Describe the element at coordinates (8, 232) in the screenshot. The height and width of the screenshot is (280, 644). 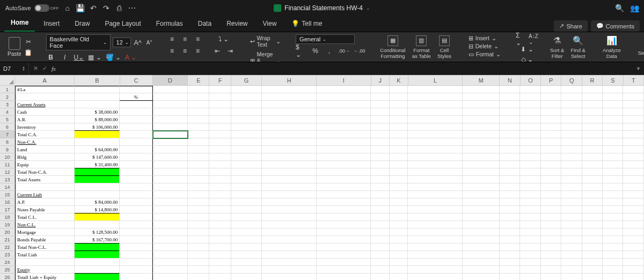
I see `row-header-20: 20` at that location.